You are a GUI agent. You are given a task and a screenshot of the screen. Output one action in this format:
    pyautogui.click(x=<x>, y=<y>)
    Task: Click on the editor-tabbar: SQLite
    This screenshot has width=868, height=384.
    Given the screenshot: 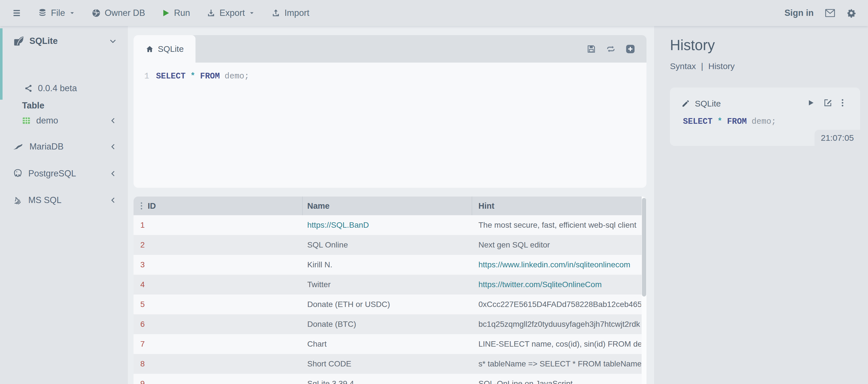 What is the action you would take?
    pyautogui.click(x=390, y=49)
    